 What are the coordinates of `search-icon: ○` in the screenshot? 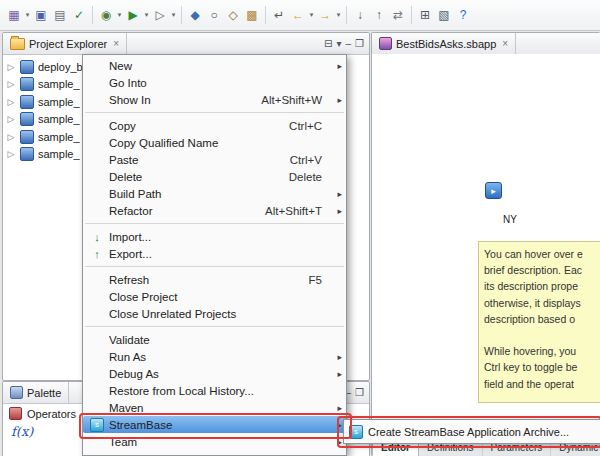 It's located at (214, 15).